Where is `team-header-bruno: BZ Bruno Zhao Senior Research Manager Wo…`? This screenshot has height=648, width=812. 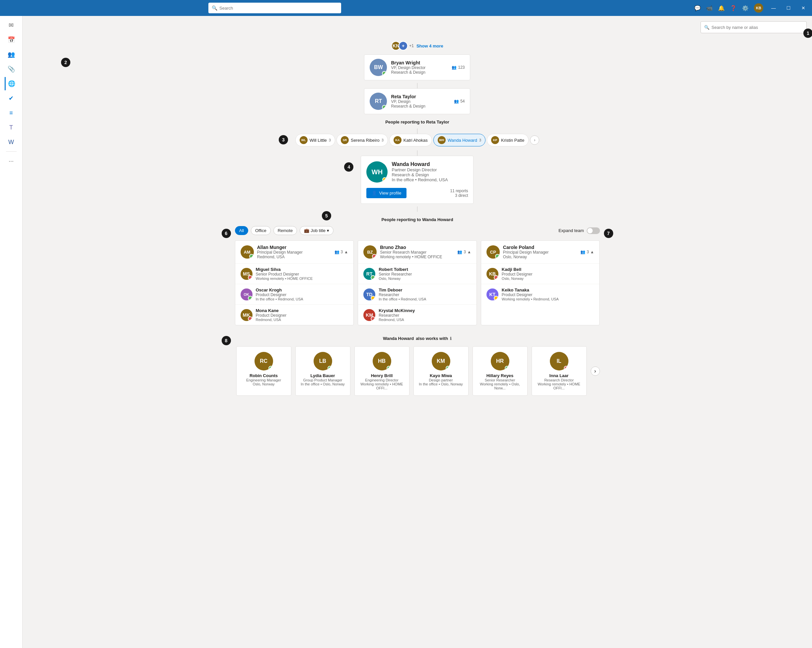 team-header-bruno: BZ Bruno Zhao Senior Research Manager Wo… is located at coordinates (417, 252).